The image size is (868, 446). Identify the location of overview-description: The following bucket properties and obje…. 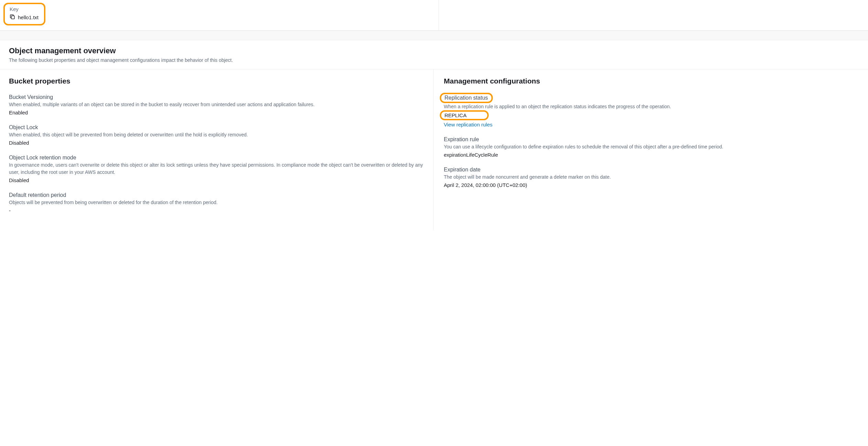
(434, 60).